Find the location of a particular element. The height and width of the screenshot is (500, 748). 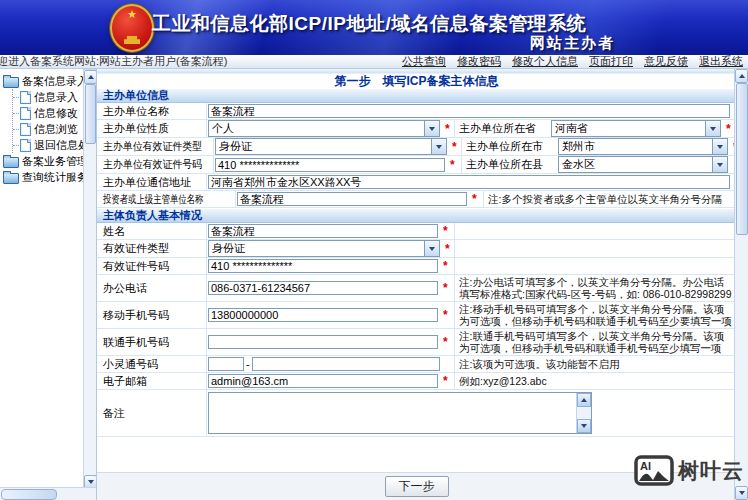

province-select: 河南省 is located at coordinates (636, 128).